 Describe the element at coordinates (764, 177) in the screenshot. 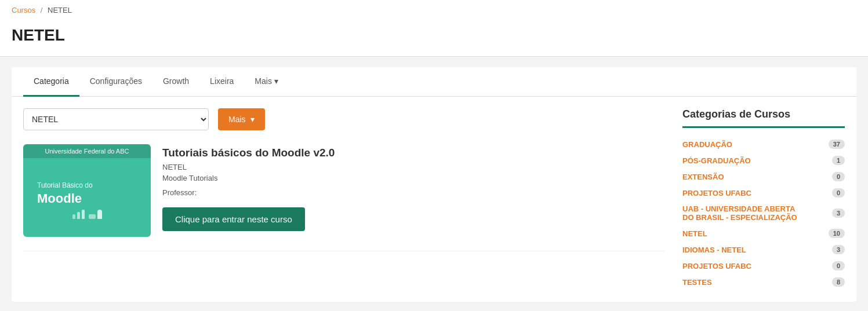

I see `list-item: EXTENSÃO 0` at that location.